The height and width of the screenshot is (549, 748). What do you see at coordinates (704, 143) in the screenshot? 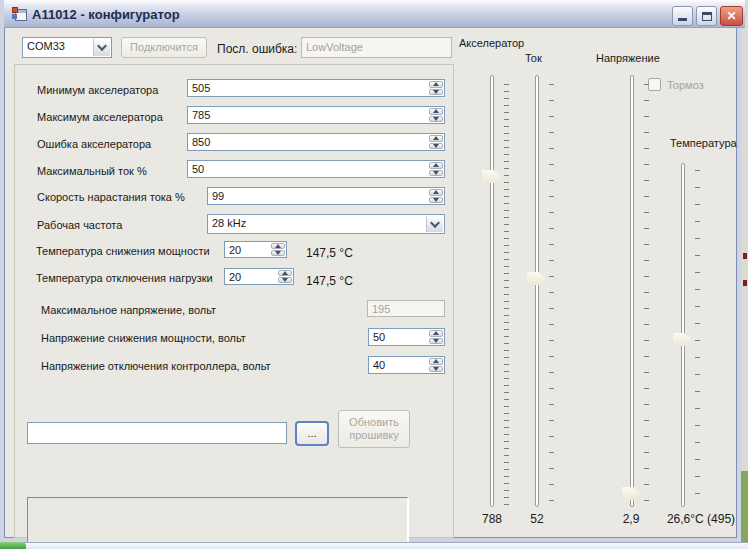
I see `temperature-slider-label: Температура` at bounding box center [704, 143].